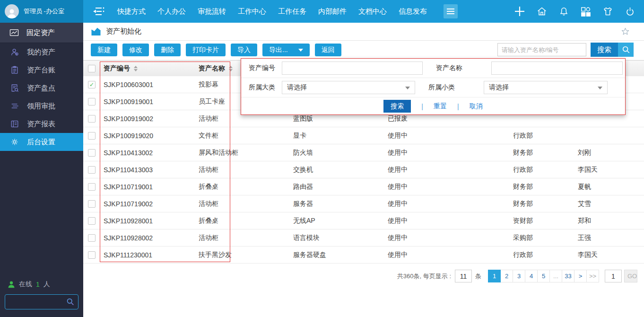  What do you see at coordinates (364, 187) in the screenshot?
I see `table-row: SJKP110719001折叠桌路由器使用中财务部夏帆` at bounding box center [364, 187].